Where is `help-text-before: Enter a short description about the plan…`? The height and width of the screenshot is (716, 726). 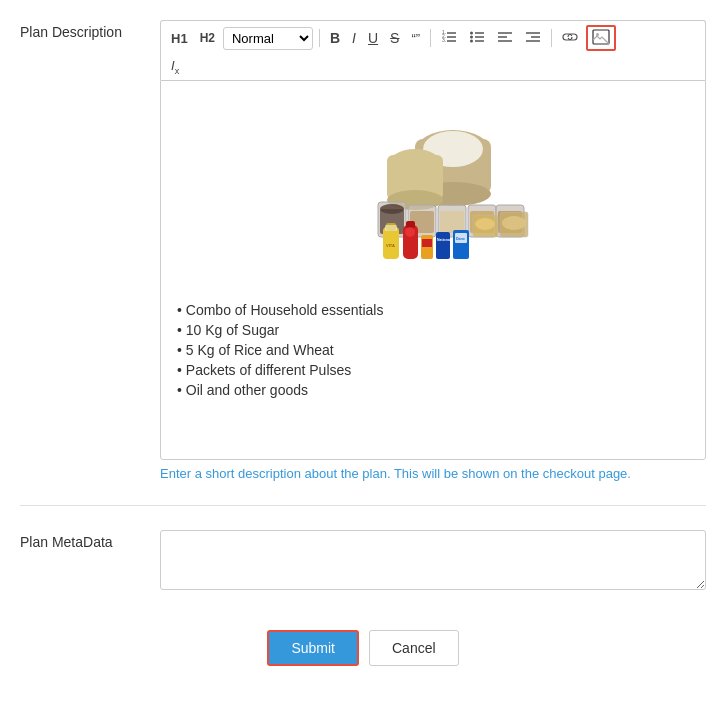 help-text-before: Enter a short description about the plan… is located at coordinates (277, 474).